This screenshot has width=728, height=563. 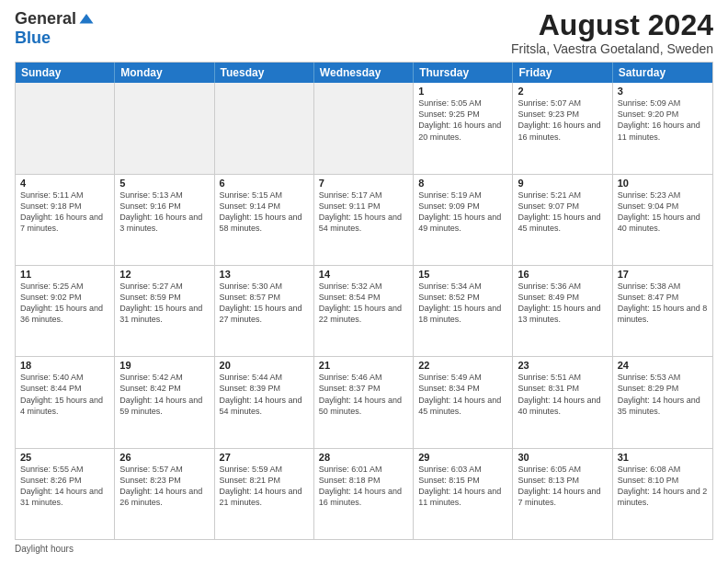 What do you see at coordinates (164, 212) in the screenshot?
I see `cell-info: Sunrise: 5:13 AM Sunset: 9:16 PM Dayligh…` at bounding box center [164, 212].